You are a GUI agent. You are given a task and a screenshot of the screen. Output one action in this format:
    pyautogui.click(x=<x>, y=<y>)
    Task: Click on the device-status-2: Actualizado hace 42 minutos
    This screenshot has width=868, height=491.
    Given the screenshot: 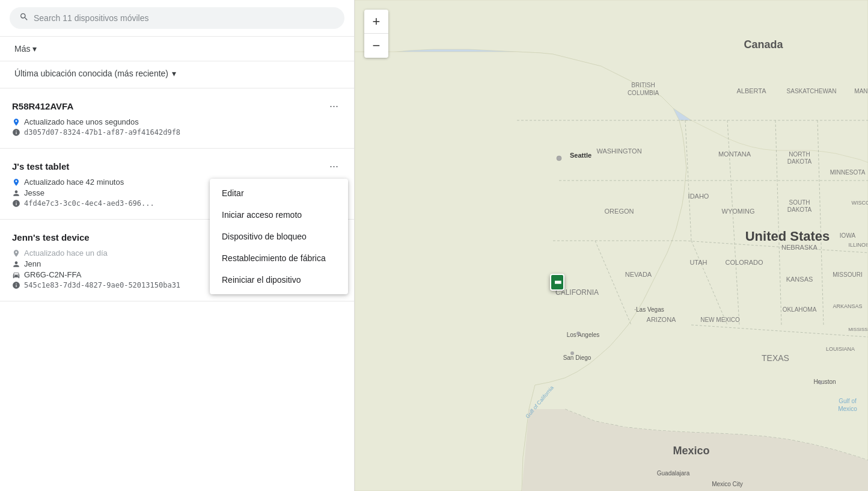 What is the action you would take?
    pyautogui.click(x=74, y=182)
    